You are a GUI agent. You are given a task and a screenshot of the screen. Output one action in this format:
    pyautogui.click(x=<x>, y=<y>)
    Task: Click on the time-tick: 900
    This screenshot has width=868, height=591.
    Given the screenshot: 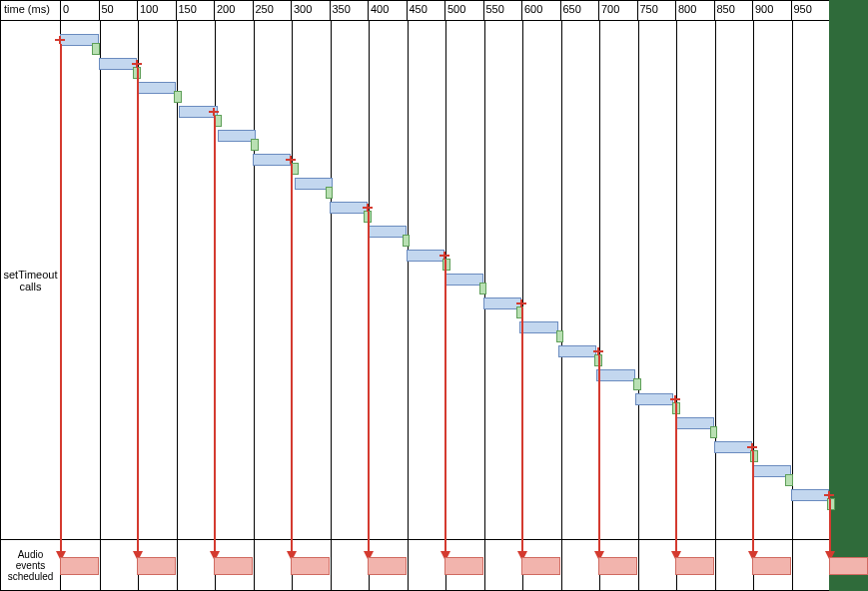 What is the action you would take?
    pyautogui.click(x=772, y=10)
    